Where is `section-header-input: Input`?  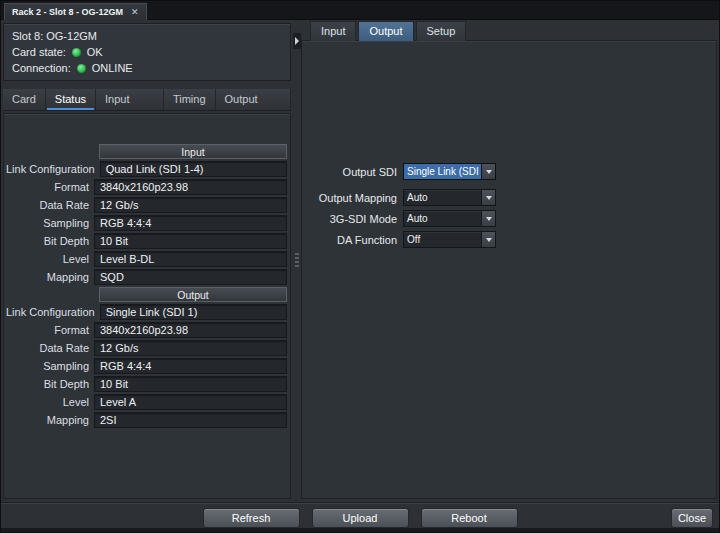
section-header-input: Input is located at coordinates (193, 152).